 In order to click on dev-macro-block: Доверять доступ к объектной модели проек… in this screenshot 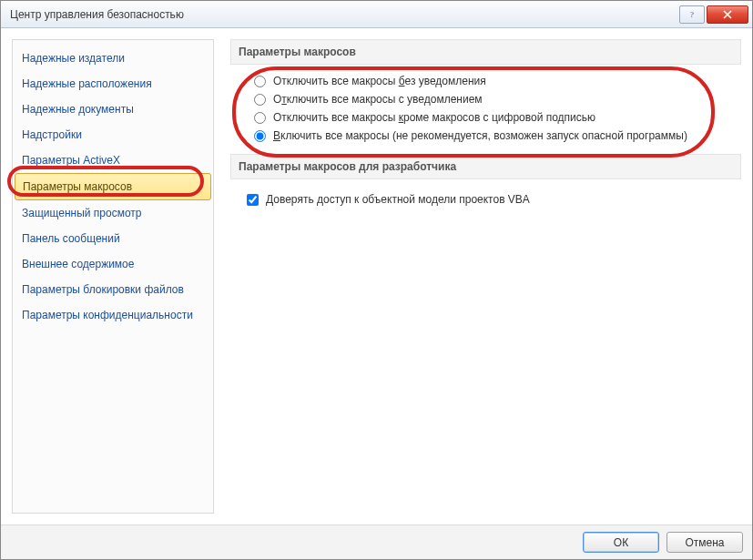, I will do `click(486, 199)`.